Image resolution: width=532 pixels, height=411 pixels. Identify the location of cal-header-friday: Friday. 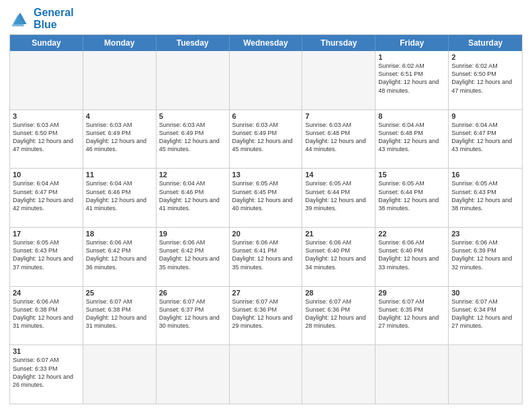
(412, 43).